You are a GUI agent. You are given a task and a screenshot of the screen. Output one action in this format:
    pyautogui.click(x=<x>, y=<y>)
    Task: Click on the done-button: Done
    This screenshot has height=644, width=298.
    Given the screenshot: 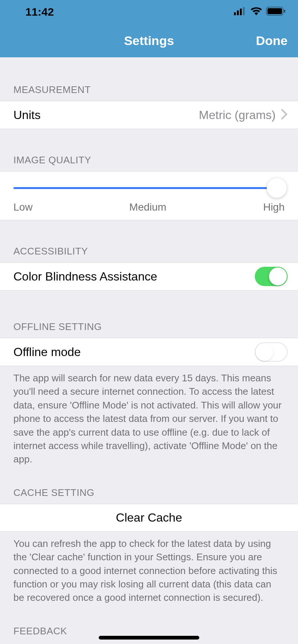 What is the action you would take?
    pyautogui.click(x=272, y=41)
    